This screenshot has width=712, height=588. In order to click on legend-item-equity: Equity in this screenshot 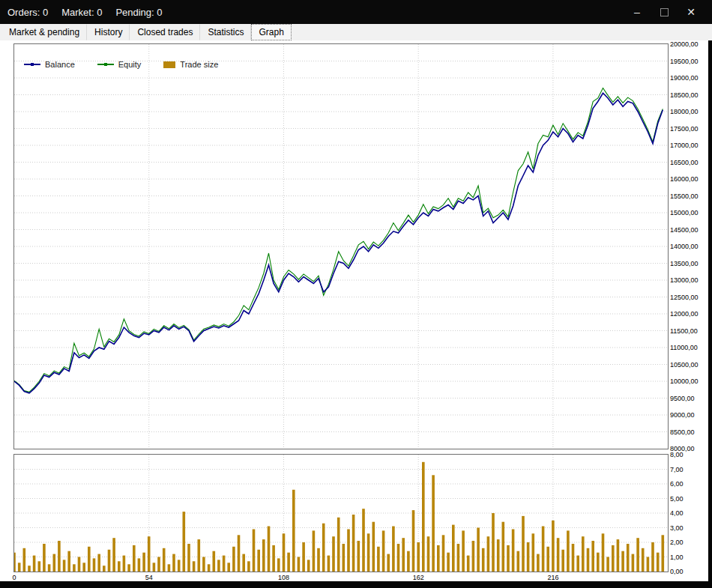, I will do `click(120, 64)`.